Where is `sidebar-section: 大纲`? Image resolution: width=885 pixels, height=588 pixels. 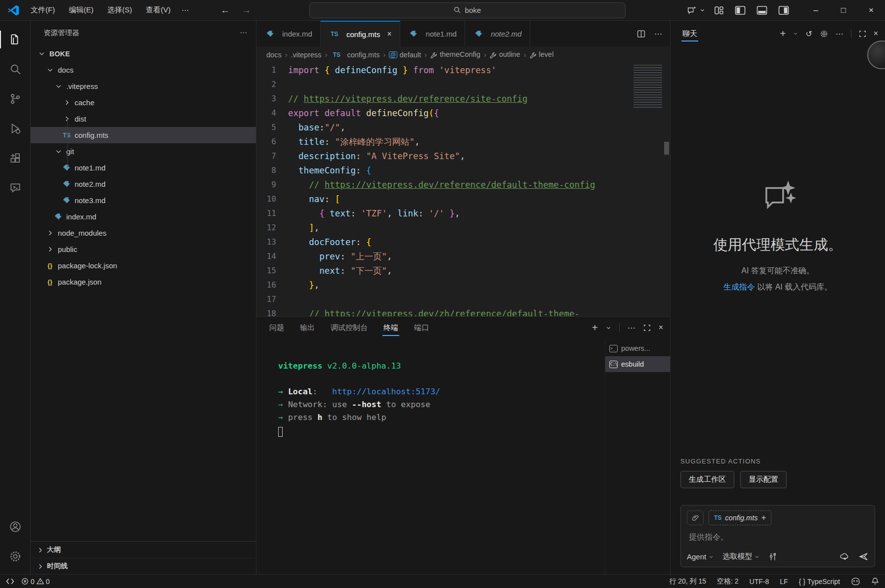 sidebar-section: 大纲 is located at coordinates (143, 549).